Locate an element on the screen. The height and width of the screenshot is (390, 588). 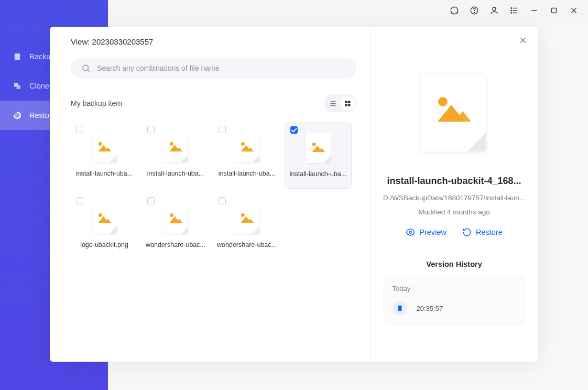
version-day-label: Today is located at coordinates (454, 288).